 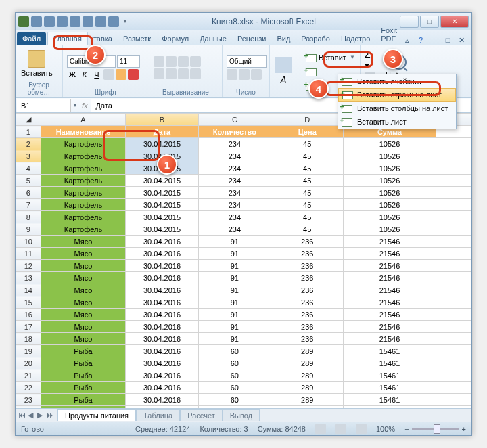 What do you see at coordinates (28, 181) in the screenshot?
I see `row-header: 5` at bounding box center [28, 181].